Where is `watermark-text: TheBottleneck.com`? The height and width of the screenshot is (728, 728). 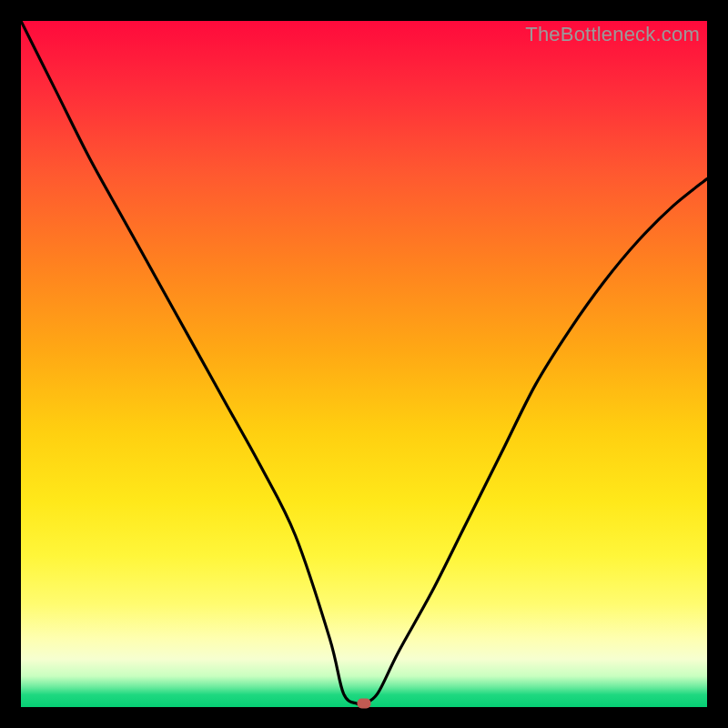
watermark-text: TheBottleneck.com is located at coordinates (612, 35).